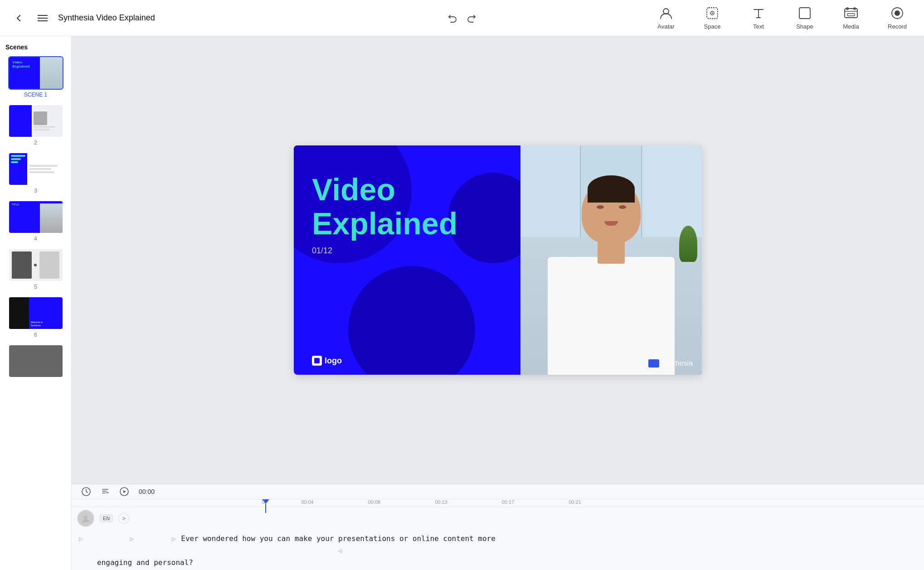 Image resolution: width=924 pixels, height=570 pixels. Describe the element at coordinates (851, 18) in the screenshot. I see `toolbar-media: Media` at that location.